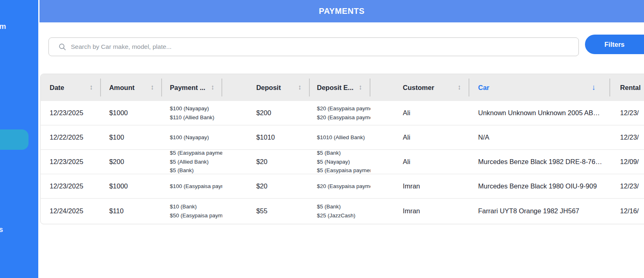 The image size is (644, 278). What do you see at coordinates (540, 113) in the screenshot?
I see `cell-car: Unknown Unknown Unknown 2005 AB…` at bounding box center [540, 113].